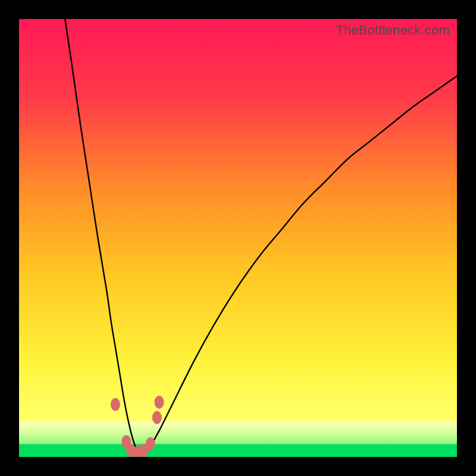  Describe the element at coordinates (393, 30) in the screenshot. I see `watermark-text: TheBottleneck.com` at that location.